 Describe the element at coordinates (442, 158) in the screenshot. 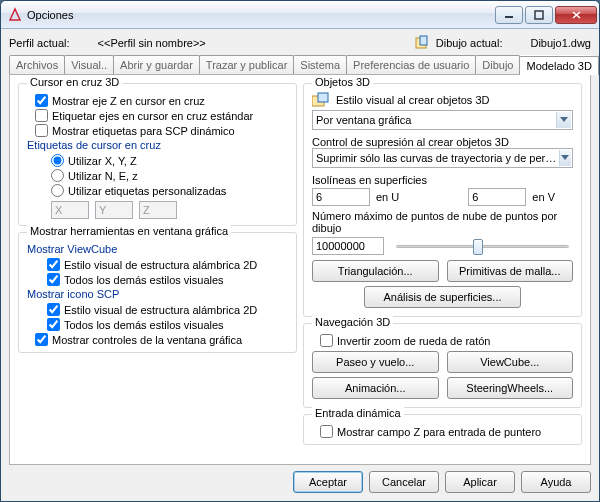

I see `sel-deletion: Suprimir sólo las curvas de trayectoria …` at that location.